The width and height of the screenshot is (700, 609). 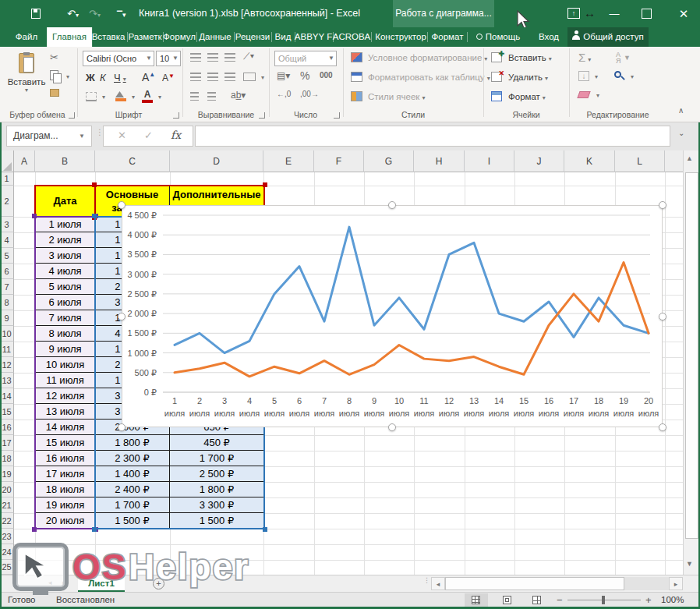 What do you see at coordinates (681, 133) in the screenshot?
I see `formula-bar-expand-icon: ⌄` at bounding box center [681, 133].